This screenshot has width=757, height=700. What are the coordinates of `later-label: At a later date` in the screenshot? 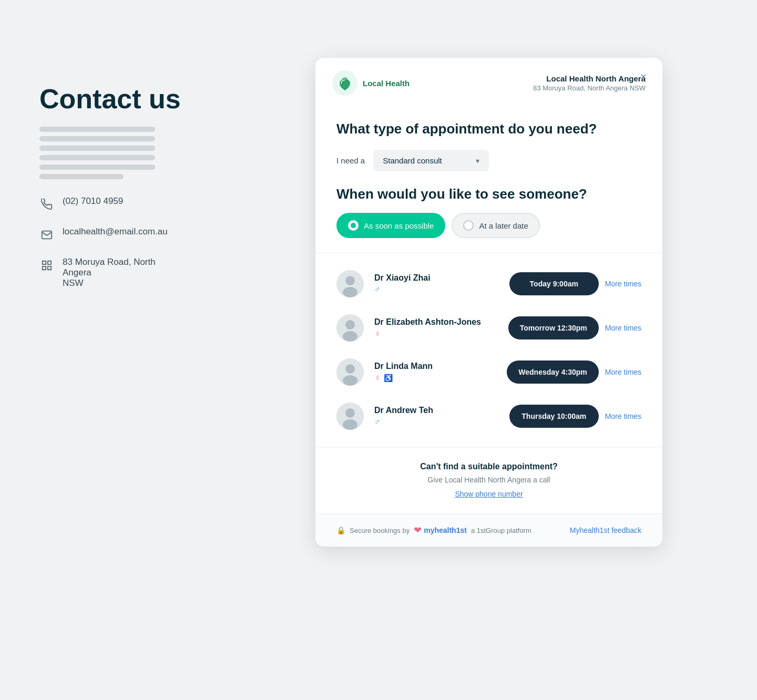 It's located at (504, 226).